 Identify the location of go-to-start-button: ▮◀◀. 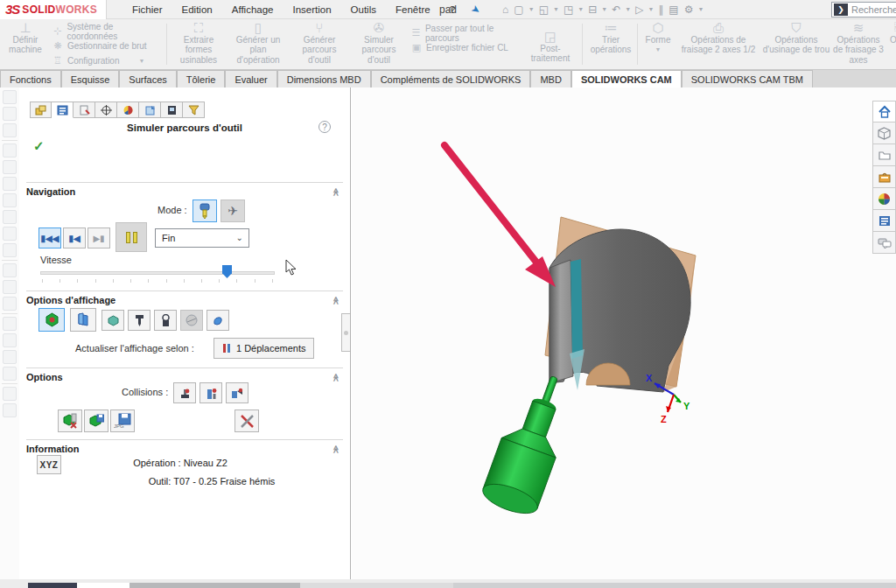
(50, 238).